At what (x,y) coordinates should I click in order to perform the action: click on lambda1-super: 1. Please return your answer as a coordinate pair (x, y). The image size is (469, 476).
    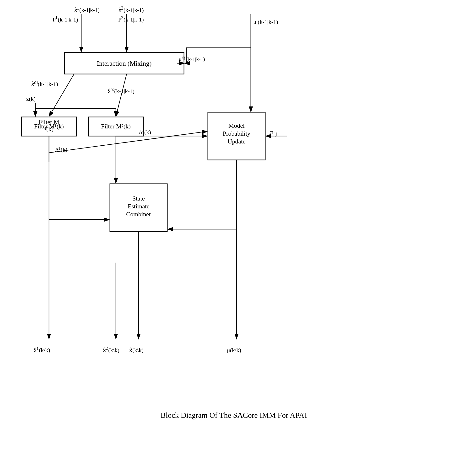
    Looking at the image, I should click on (59, 148).